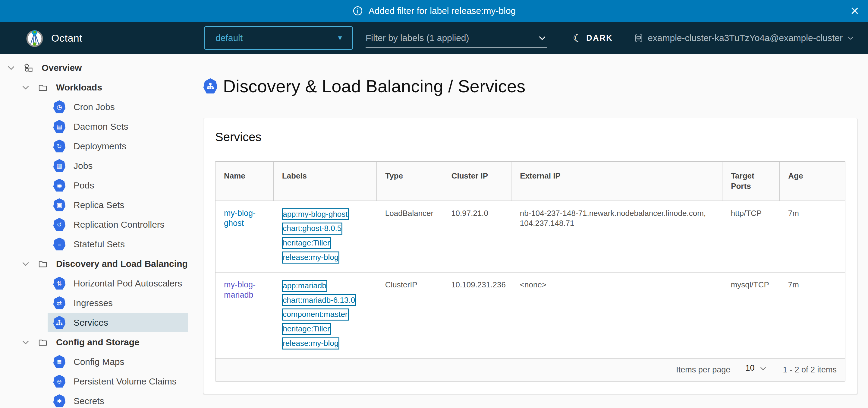 The height and width of the screenshot is (408, 868). What do you see at coordinates (59, 107) in the screenshot?
I see `cron-jobs-icon: ◷` at bounding box center [59, 107].